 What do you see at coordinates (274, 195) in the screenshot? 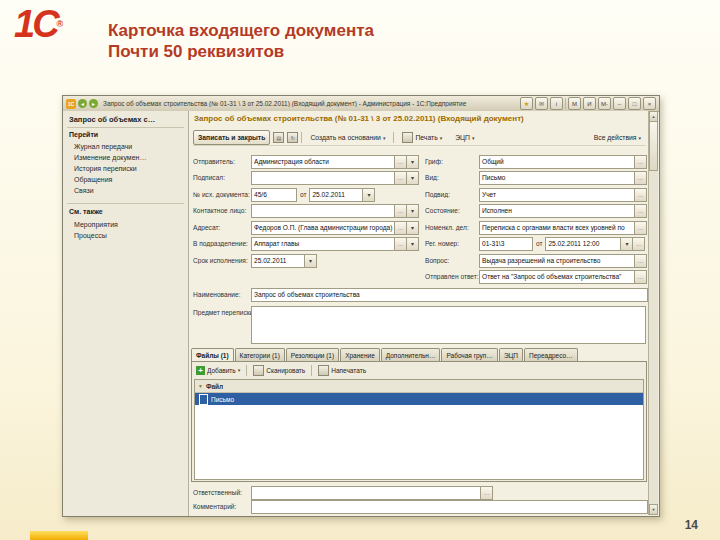
I see `outgoing-number-input: 45/6` at bounding box center [274, 195].